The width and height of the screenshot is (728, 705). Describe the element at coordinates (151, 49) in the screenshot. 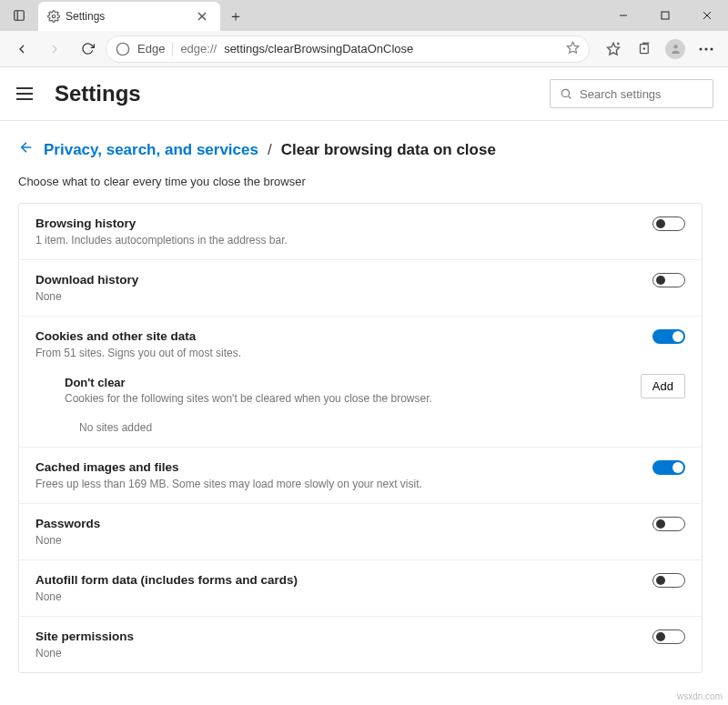

I see `edge-label: Edge` at that location.